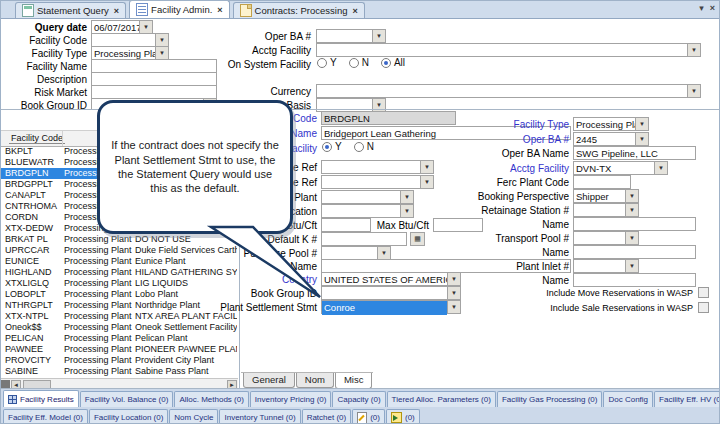 The width and height of the screenshot is (720, 424). Describe the element at coordinates (120, 338) in the screenshot. I see `grid-row-pelican: PELICANProcessing PlantPelican Plant` at that location.